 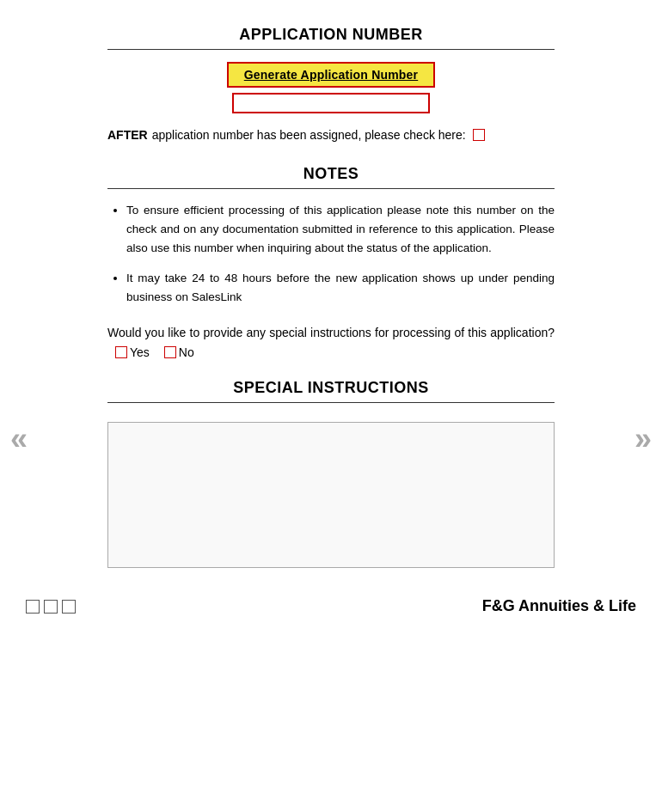 What do you see at coordinates (331, 103) in the screenshot?
I see `app-number-input` at bounding box center [331, 103].